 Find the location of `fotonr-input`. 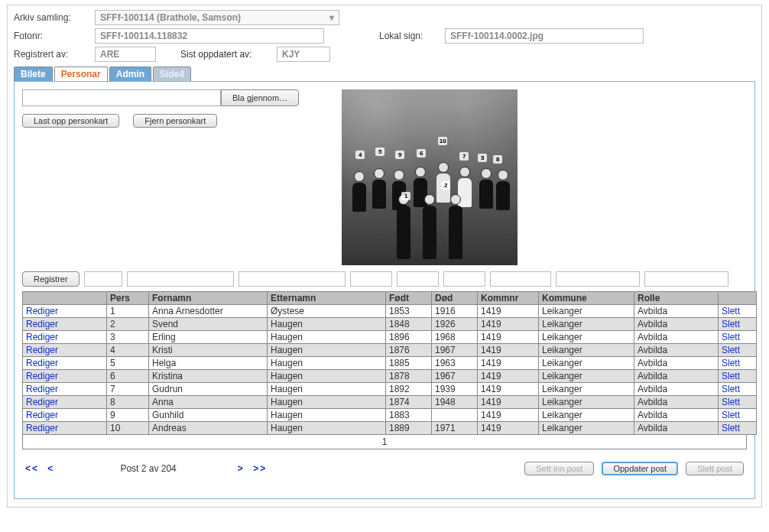

fotonr-input is located at coordinates (209, 36).